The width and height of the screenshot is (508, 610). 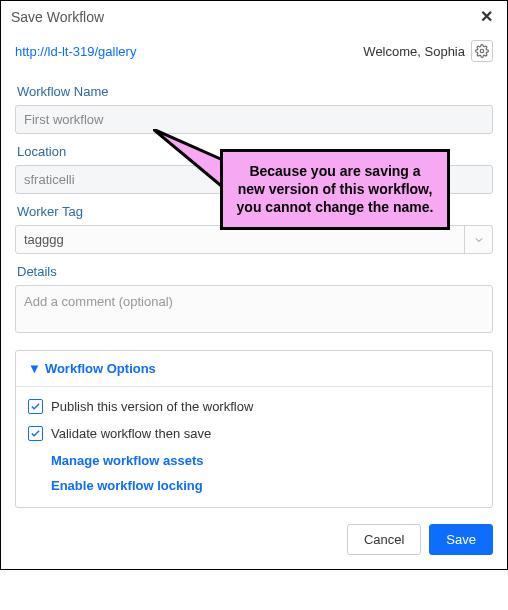 I want to click on dialog-footer: Cancel Save, so click(x=254, y=538).